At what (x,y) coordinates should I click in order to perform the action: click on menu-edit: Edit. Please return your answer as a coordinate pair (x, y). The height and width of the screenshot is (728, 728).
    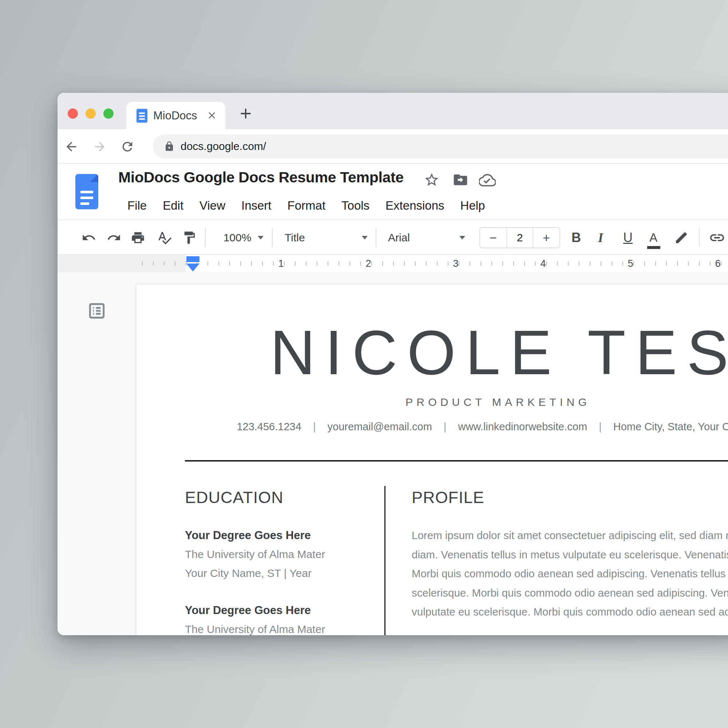
    Looking at the image, I should click on (173, 206).